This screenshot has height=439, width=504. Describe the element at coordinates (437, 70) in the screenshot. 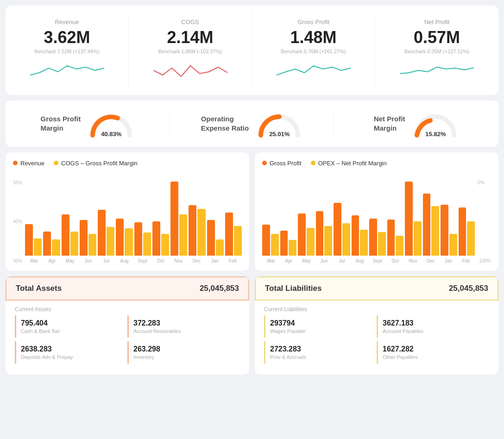

I see `kpi-net-profit-sparkline` at that location.